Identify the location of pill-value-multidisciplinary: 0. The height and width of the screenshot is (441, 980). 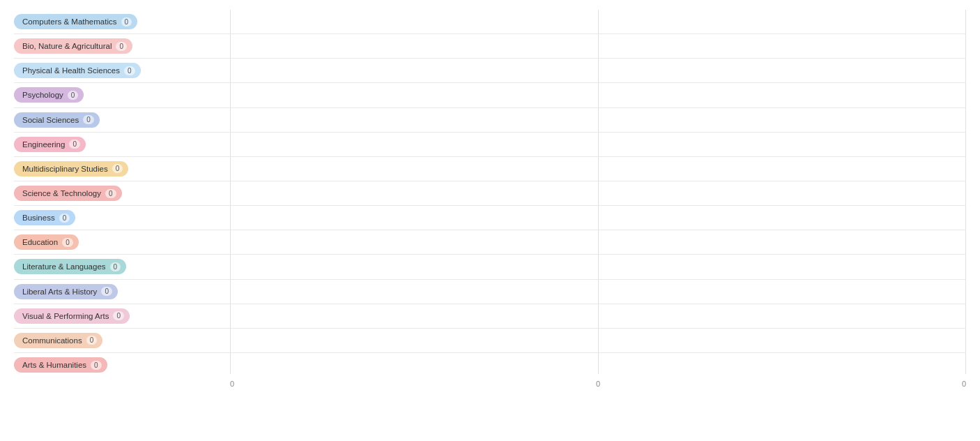
(118, 169).